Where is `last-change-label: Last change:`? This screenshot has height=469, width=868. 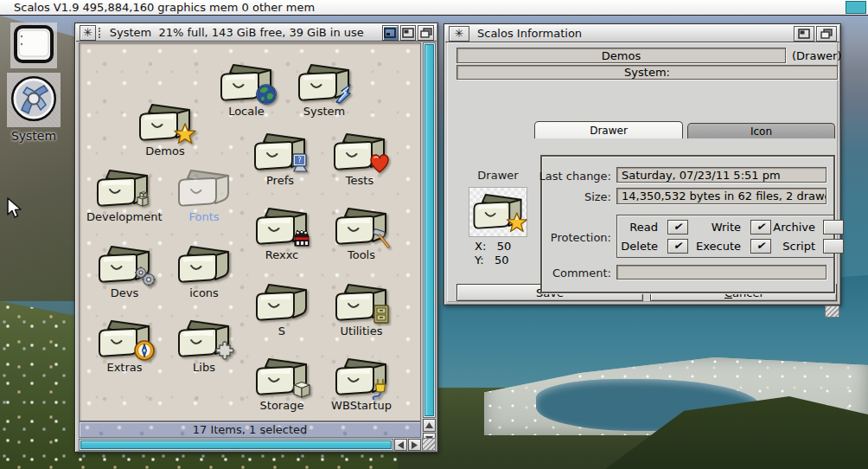
last-change-label: Last change: is located at coordinates (568, 177).